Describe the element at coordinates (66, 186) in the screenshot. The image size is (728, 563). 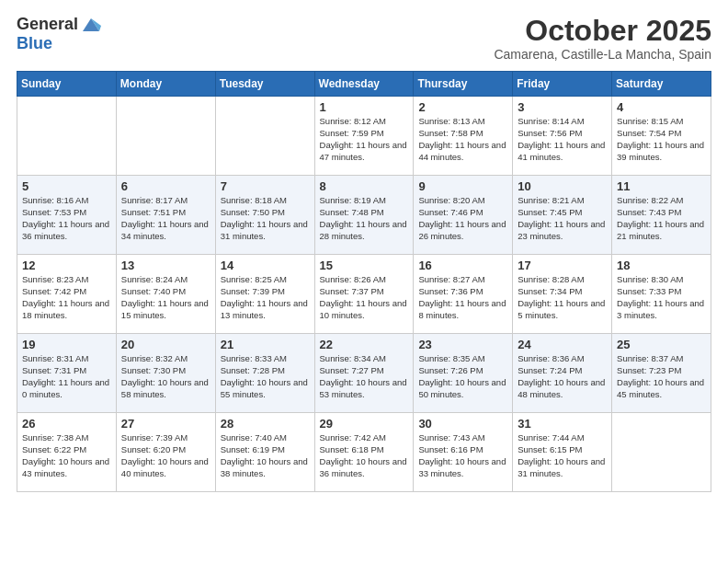
I see `day-number: 5` at that location.